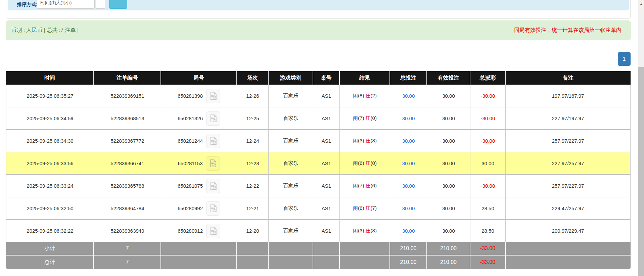  What do you see at coordinates (50, 163) in the screenshot?
I see `cell-time: 2025-09-25 06:33:56` at bounding box center [50, 163].